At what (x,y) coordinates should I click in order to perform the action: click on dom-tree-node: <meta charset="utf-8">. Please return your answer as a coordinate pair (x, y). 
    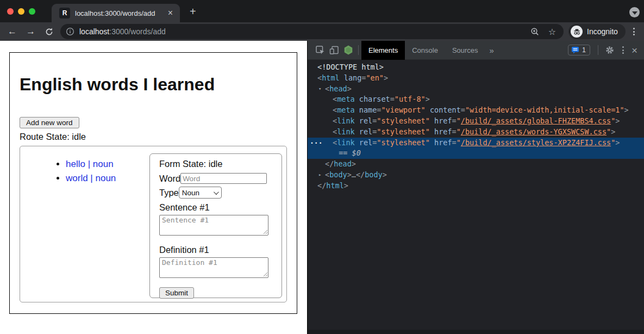
    Looking at the image, I should click on (476, 100).